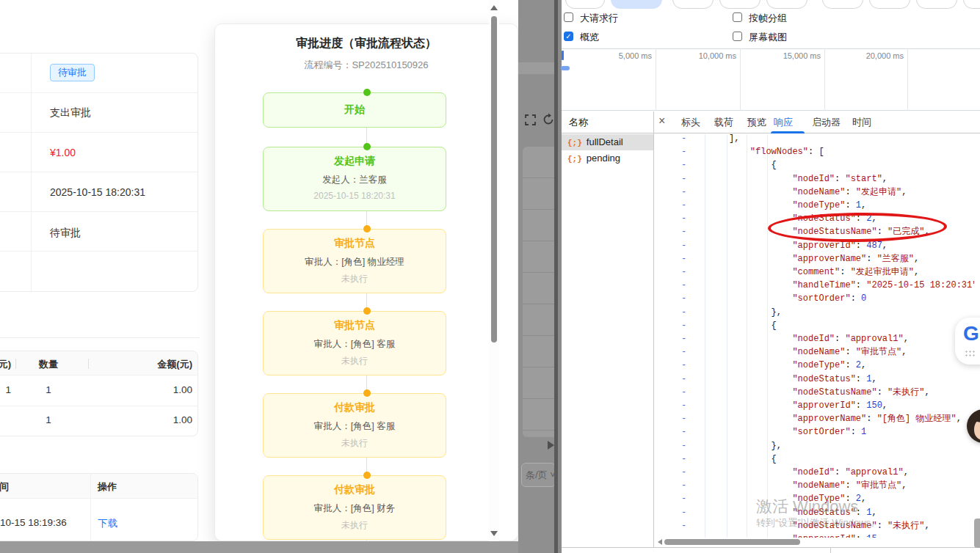  Describe the element at coordinates (589, 37) in the screenshot. I see `checkbox-label: 概览` at that location.